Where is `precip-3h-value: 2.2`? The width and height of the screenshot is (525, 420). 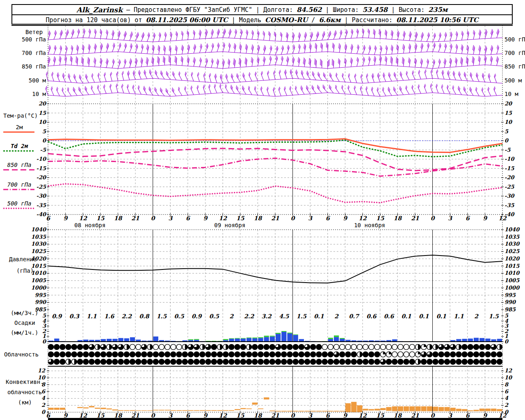 precip-3h-value: 2.2 is located at coordinates (127, 316).